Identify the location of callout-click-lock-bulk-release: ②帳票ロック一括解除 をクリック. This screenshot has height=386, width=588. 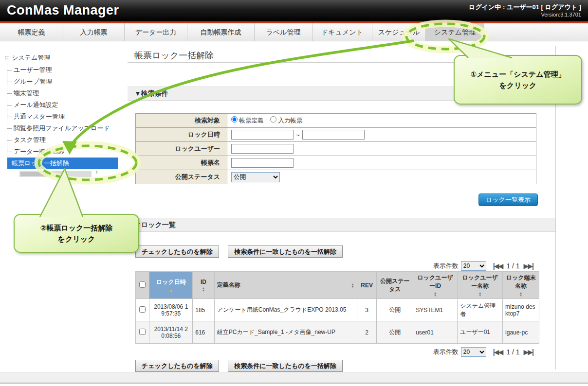
(76, 233).